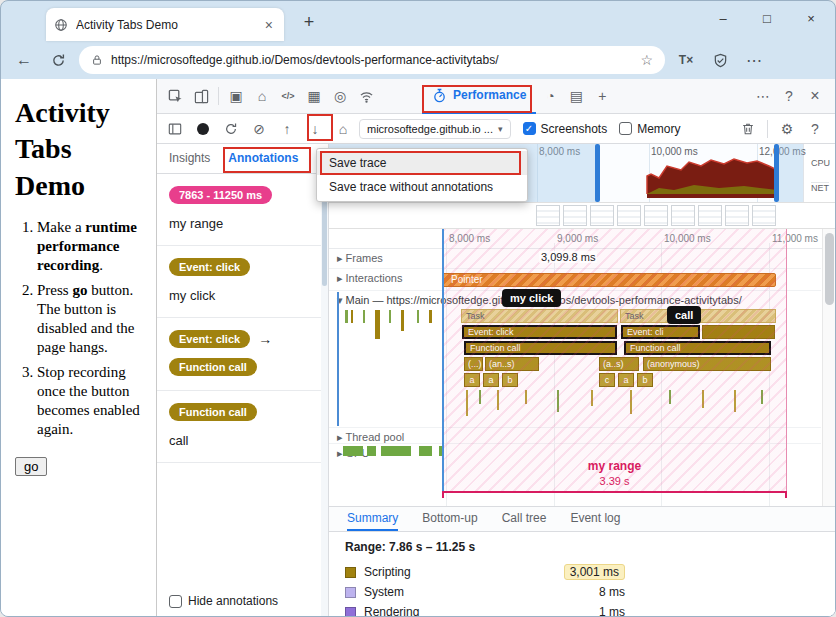  I want to click on new-tab-button: +, so click(309, 22).